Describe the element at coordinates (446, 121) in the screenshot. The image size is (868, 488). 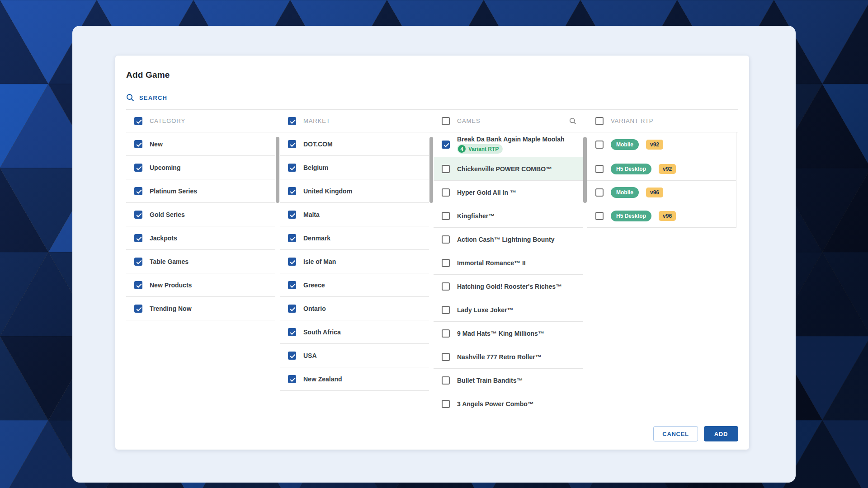
I see `select-all-games-checkbox` at that location.